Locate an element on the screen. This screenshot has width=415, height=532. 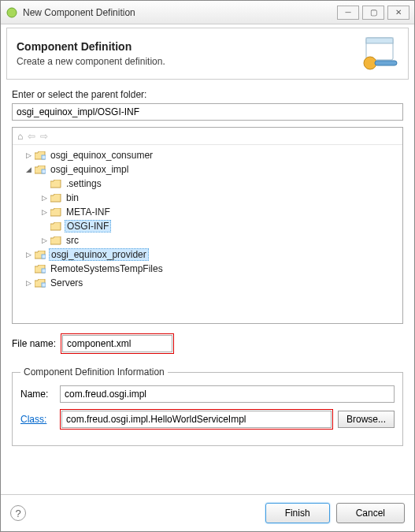
tree-node: ▷bin is located at coordinates (208, 198).